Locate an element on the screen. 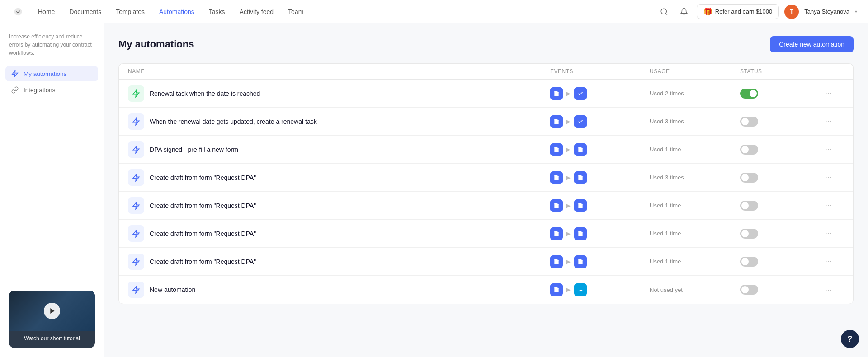  sidebar-item-integrations: Integrations is located at coordinates (52, 90).